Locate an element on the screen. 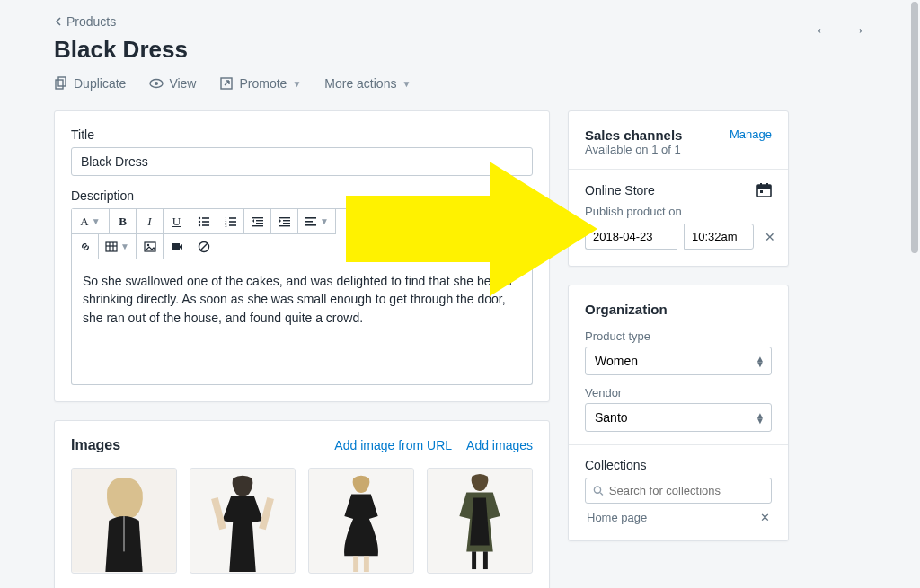 The image size is (920, 588). promote-button: Promote ▼ is located at coordinates (261, 83).